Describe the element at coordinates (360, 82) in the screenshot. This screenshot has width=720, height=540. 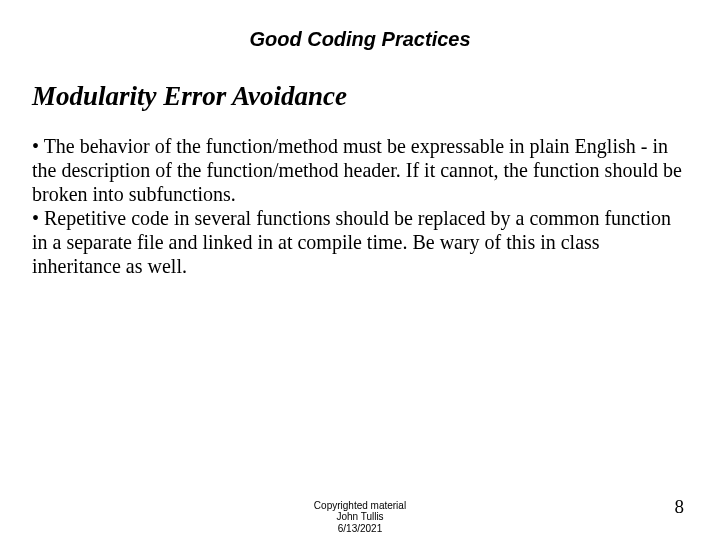
I see `slide-title: Modularity Error Avoidance` at that location.